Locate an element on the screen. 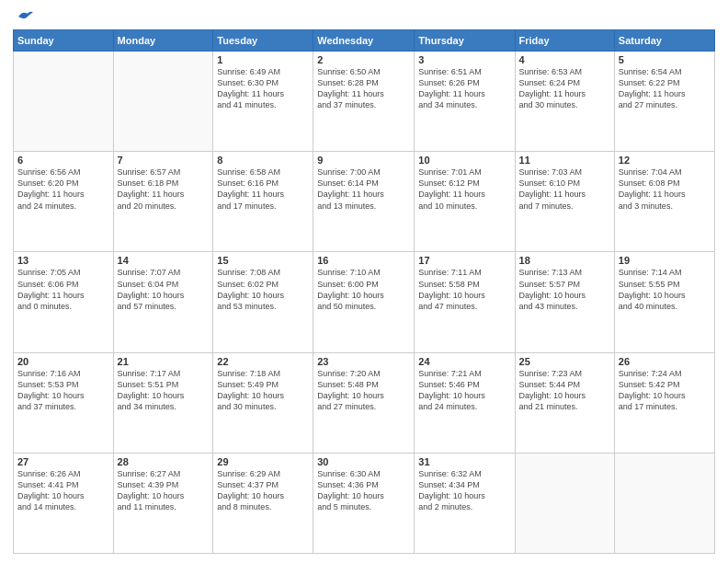 This screenshot has width=728, height=563. day-number: 24 is located at coordinates (464, 362).